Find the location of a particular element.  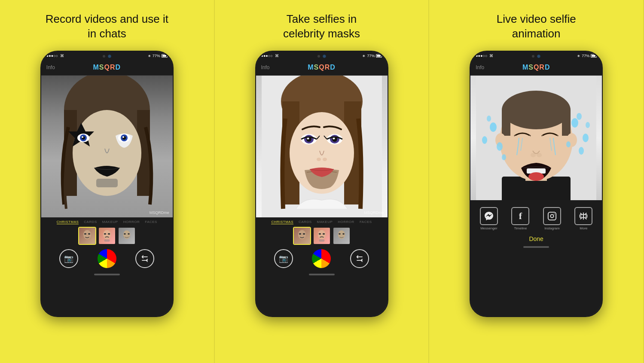

bottom-controls-1: 📷 is located at coordinates (107, 259).